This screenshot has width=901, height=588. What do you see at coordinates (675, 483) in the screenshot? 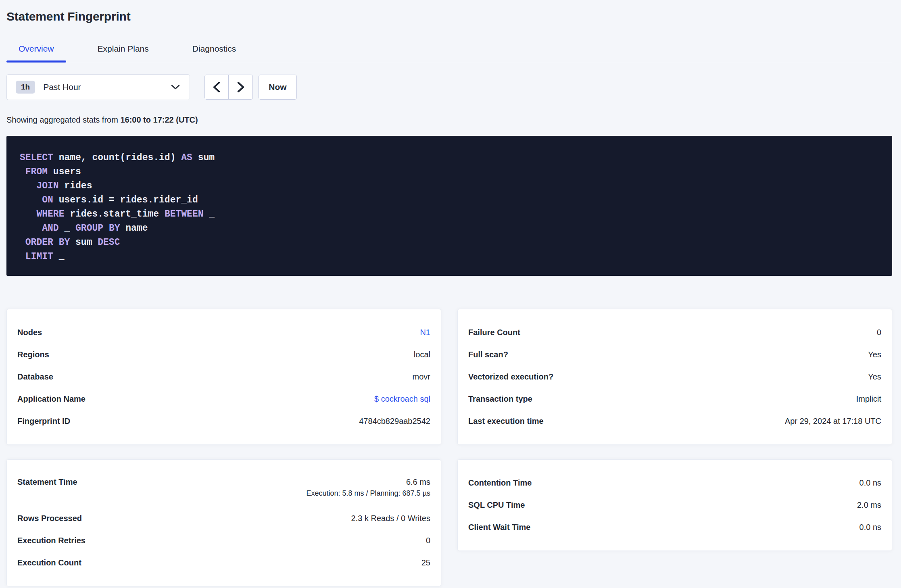
I see `row-contention-time: Contention Time0.0 ns` at bounding box center [675, 483].